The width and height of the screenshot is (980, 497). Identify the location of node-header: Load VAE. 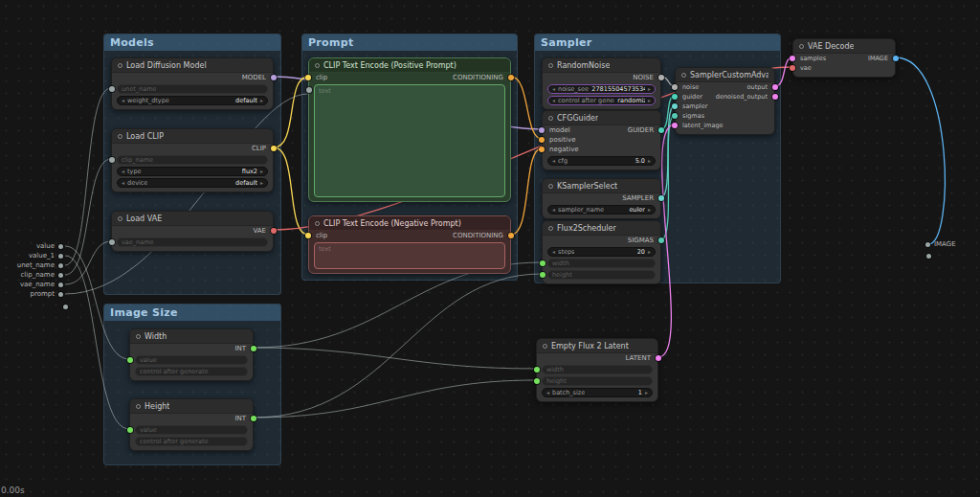
(192, 218).